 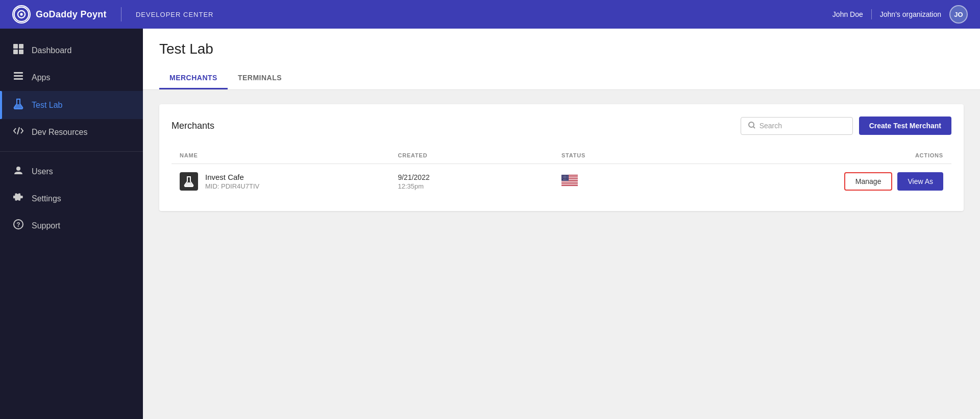 What do you see at coordinates (18, 198) in the screenshot?
I see `settings-icon` at bounding box center [18, 198].